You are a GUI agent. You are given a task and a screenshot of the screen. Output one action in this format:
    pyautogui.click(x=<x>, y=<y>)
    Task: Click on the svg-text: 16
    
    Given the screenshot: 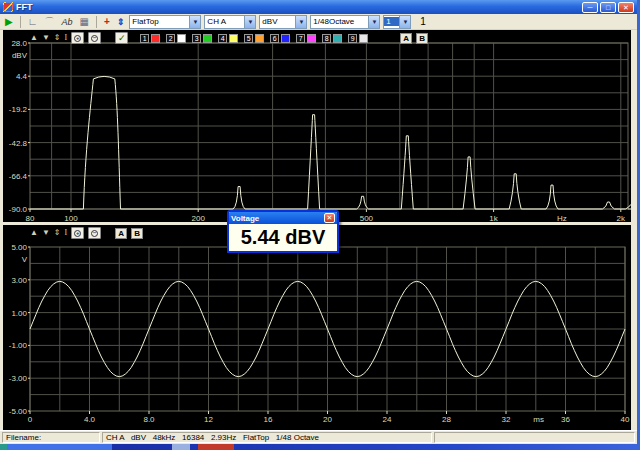 What is the action you would take?
    pyautogui.click(x=268, y=420)
    